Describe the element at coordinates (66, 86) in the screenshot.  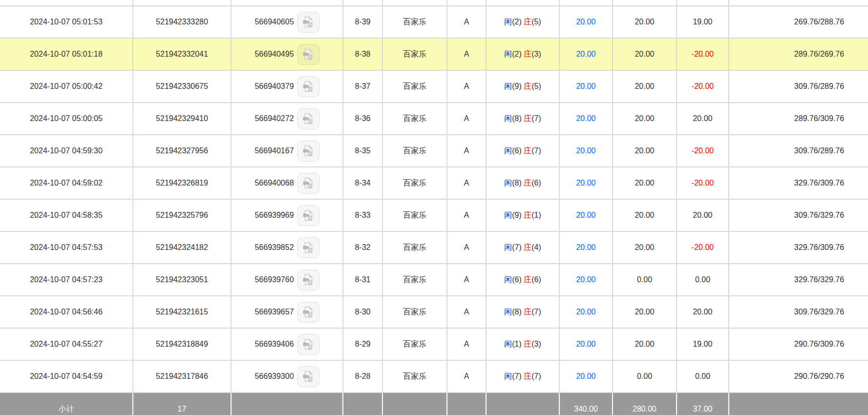
I see `bet-time: 2024-10-07 05:00:42` at that location.